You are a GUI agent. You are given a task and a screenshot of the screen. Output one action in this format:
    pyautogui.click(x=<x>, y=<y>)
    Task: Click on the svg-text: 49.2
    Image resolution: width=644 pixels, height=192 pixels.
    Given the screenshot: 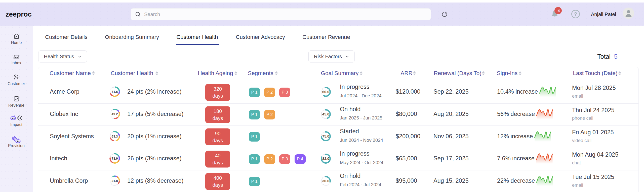 What is the action you would take?
    pyautogui.click(x=115, y=114)
    